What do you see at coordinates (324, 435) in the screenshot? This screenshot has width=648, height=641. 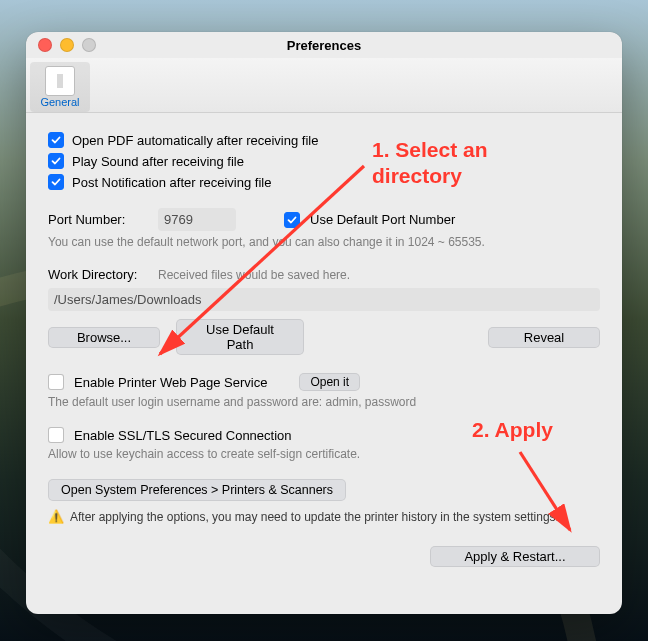 I see `ssl-row: Enable SSL/TLS Secured Connection` at bounding box center [324, 435].